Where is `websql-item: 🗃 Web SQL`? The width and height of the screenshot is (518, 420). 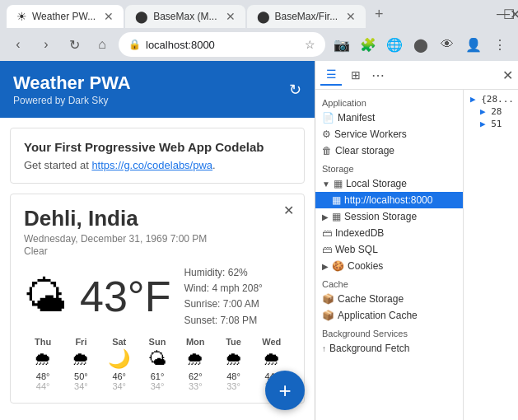 websql-item: 🗃 Web SQL is located at coordinates (389, 250).